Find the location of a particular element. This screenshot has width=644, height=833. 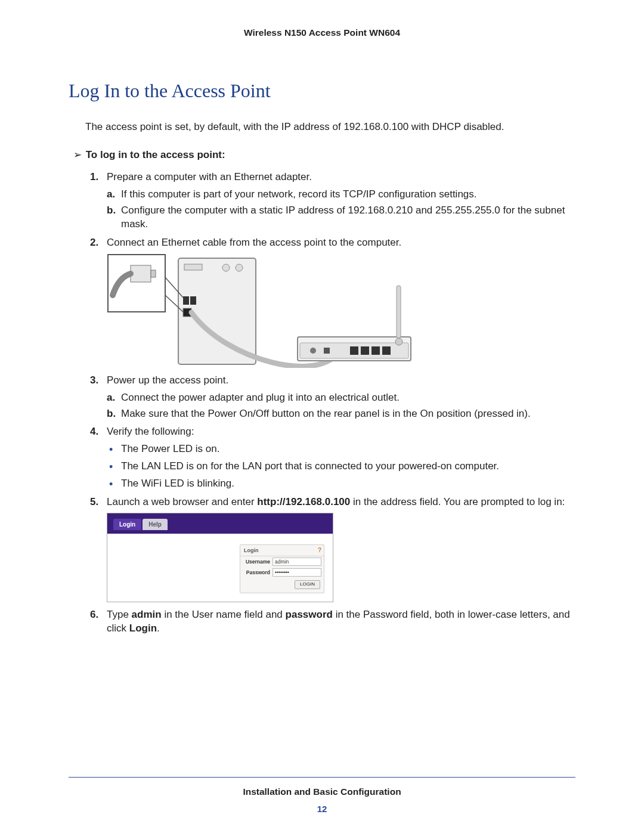

footer-page-number: 12 is located at coordinates (322, 809).